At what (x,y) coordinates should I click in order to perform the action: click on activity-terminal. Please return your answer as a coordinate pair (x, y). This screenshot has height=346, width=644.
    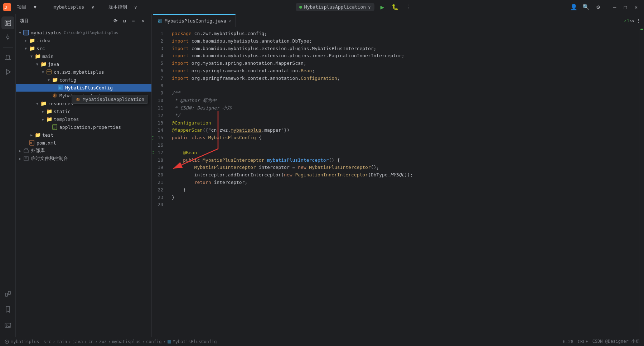
    Looking at the image, I should click on (8, 325).